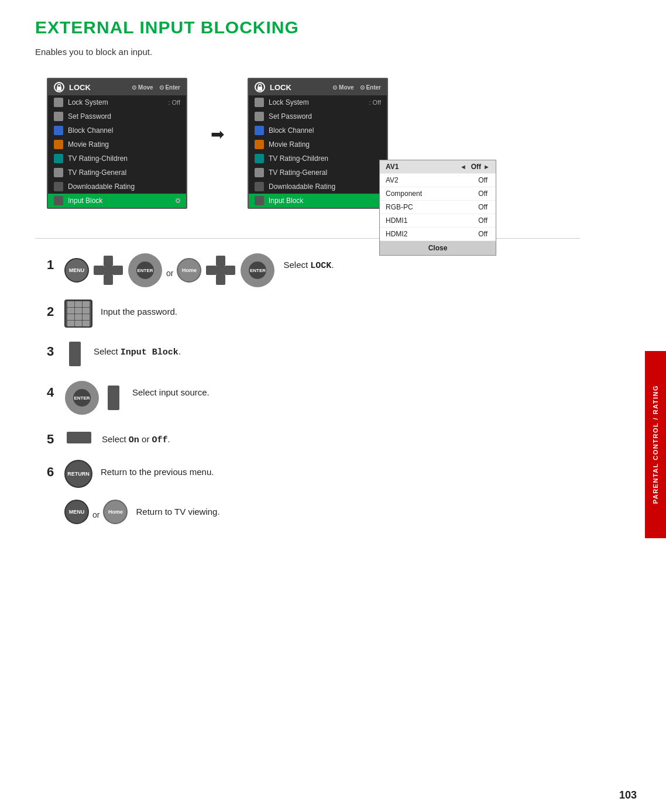  Describe the element at coordinates (221, 270) in the screenshot. I see `dpad-1b` at that location.